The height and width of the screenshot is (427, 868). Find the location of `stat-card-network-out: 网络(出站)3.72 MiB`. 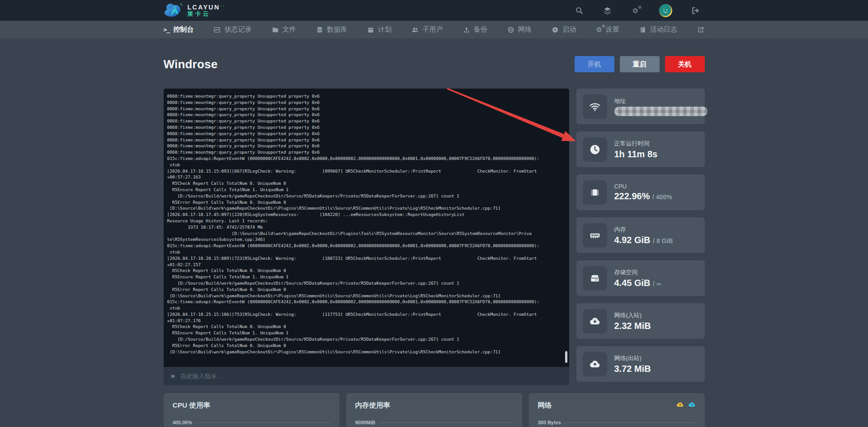

stat-card-network-out: 网络(出站)3.72 MiB is located at coordinates (641, 364).